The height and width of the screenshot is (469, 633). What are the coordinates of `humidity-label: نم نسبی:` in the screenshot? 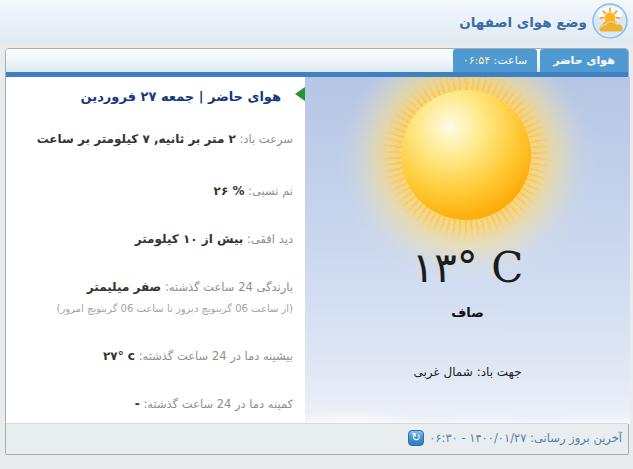 It's located at (270, 191).